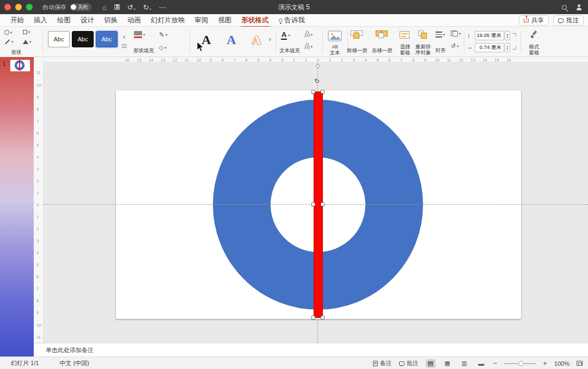 This screenshot has height=369, width=588. What do you see at coordinates (464, 364) in the screenshot?
I see `reading-view-button: ▥` at bounding box center [464, 364].